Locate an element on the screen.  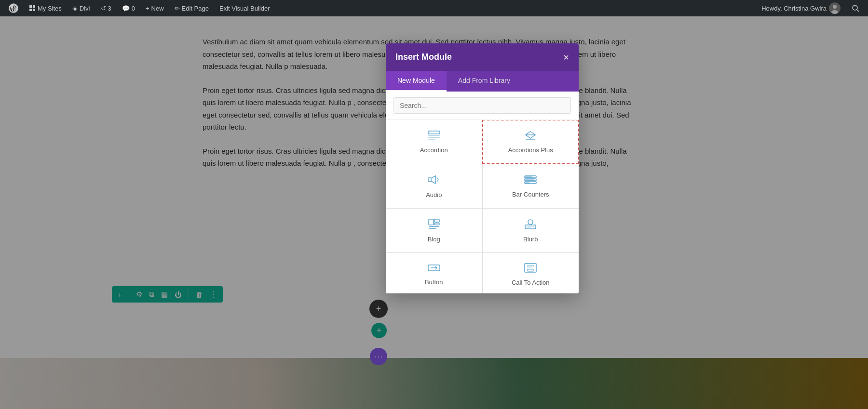
admin-bar-right: Howdy, Christina Gwira is located at coordinates (810, 8).